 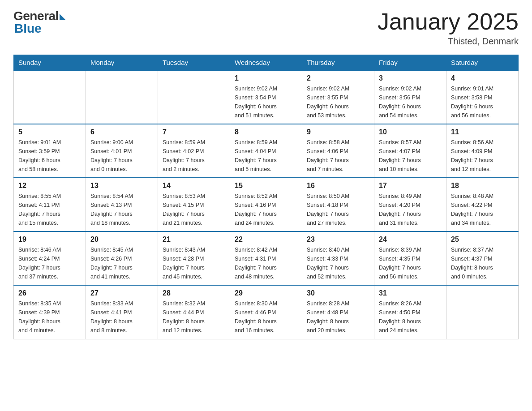 What do you see at coordinates (482, 132) in the screenshot?
I see `day-number: 11` at bounding box center [482, 132].